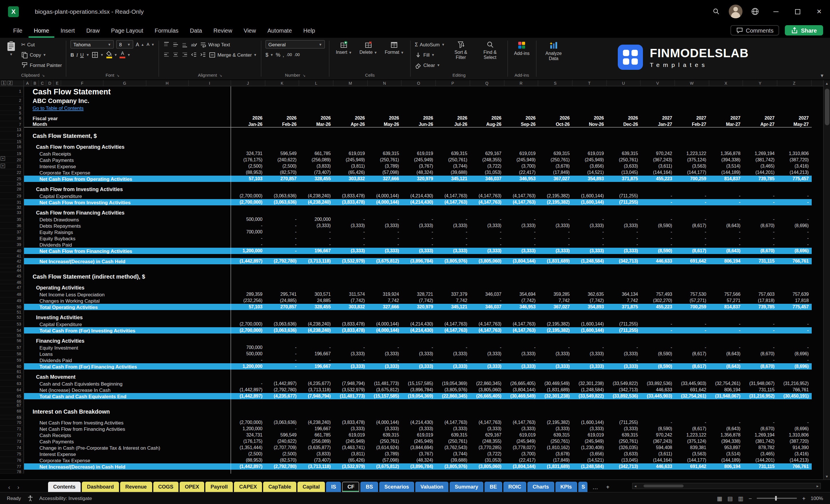 Image resolution: width=830 pixels, height=504 pixels. What do you see at coordinates (317, 179) in the screenshot?
I see `cell: 328,455` at bounding box center [317, 179].